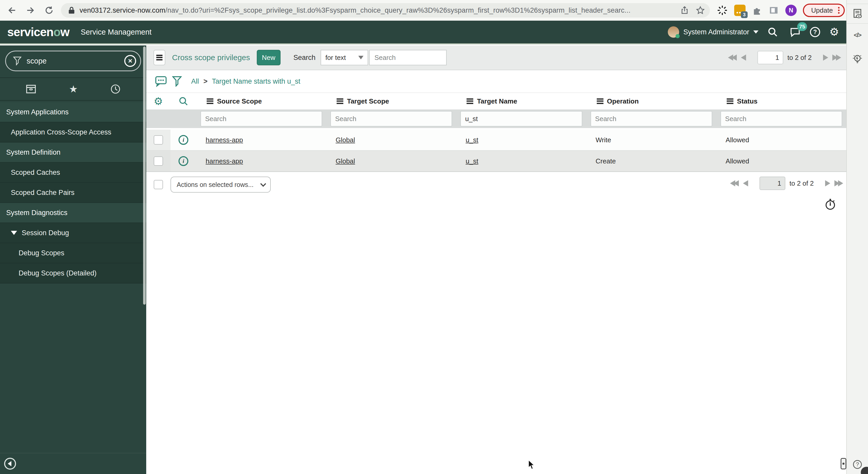 Image resolution: width=868 pixels, height=474 pixels. Describe the element at coordinates (130, 61) in the screenshot. I see `clear-filter-button: ×` at that location.